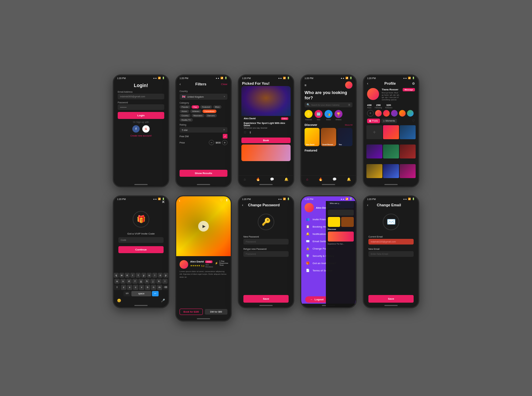 The image size is (532, 396). What do you see at coordinates (209, 111) in the screenshot?
I see `tag-comedians: Comedians` at bounding box center [209, 111].